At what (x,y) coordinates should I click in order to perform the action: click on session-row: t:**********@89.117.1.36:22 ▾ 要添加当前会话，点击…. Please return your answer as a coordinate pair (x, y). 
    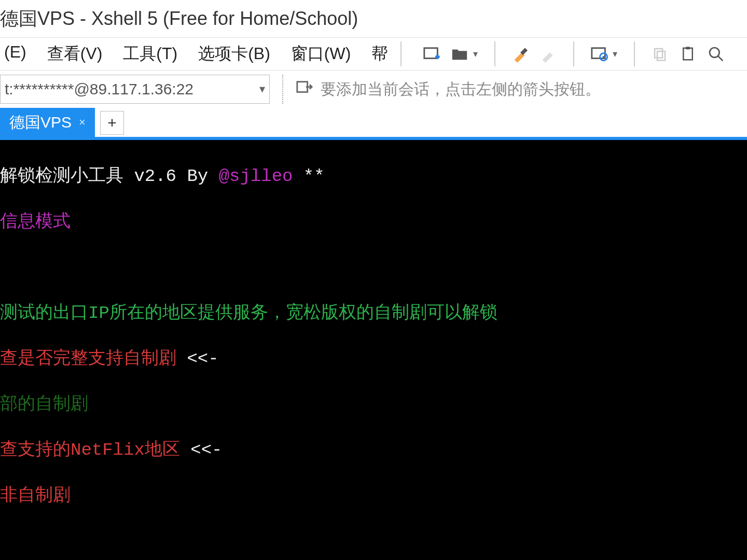
    Looking at the image, I should click on (374, 89).